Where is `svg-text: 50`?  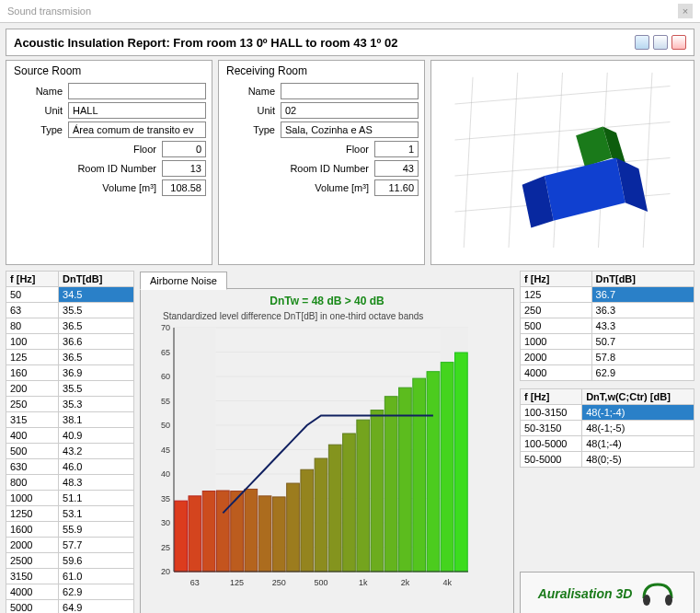
svg-text: 50 is located at coordinates (166, 425).